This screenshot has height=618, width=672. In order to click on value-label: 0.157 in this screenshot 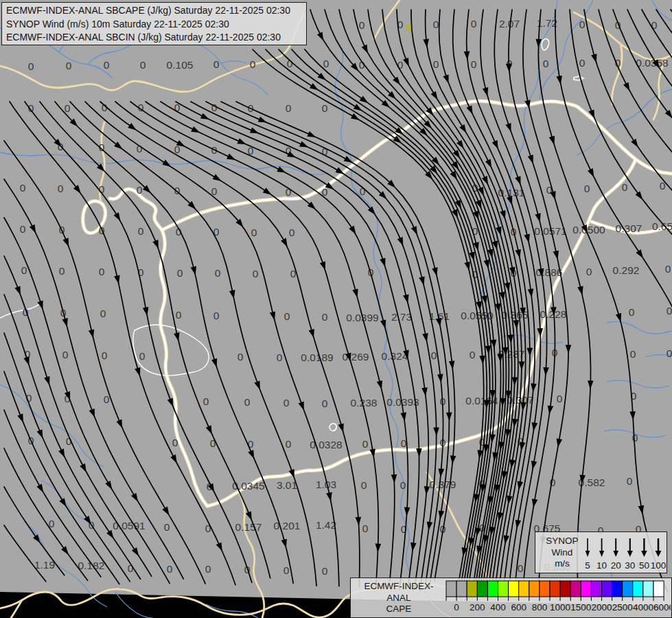, I will do `click(248, 527)`.